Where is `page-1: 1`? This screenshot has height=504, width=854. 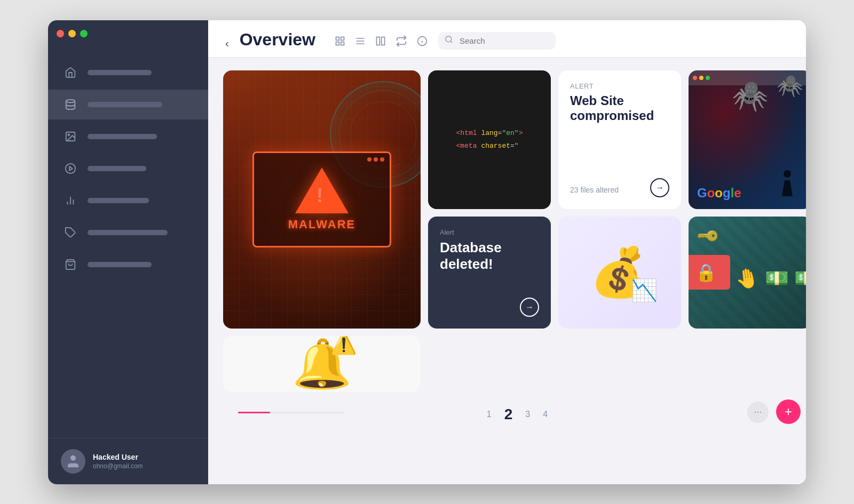
page-1: 1 is located at coordinates (489, 414).